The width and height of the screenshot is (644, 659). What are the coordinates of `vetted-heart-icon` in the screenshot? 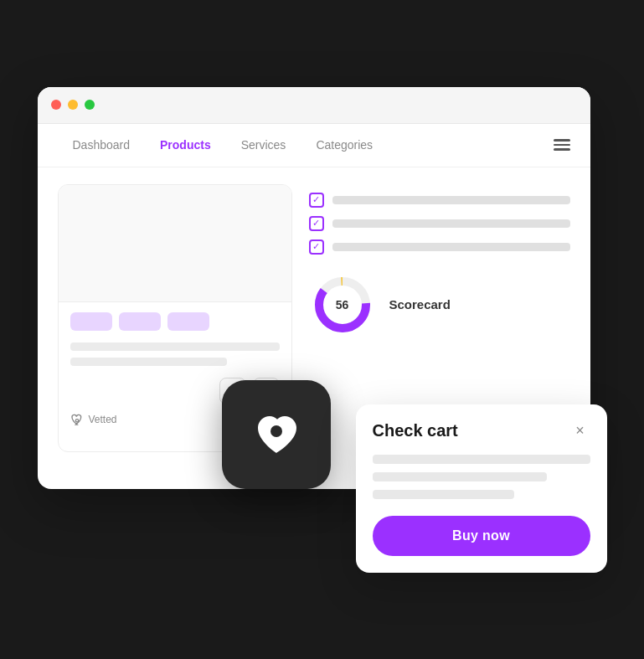 It's located at (77, 420).